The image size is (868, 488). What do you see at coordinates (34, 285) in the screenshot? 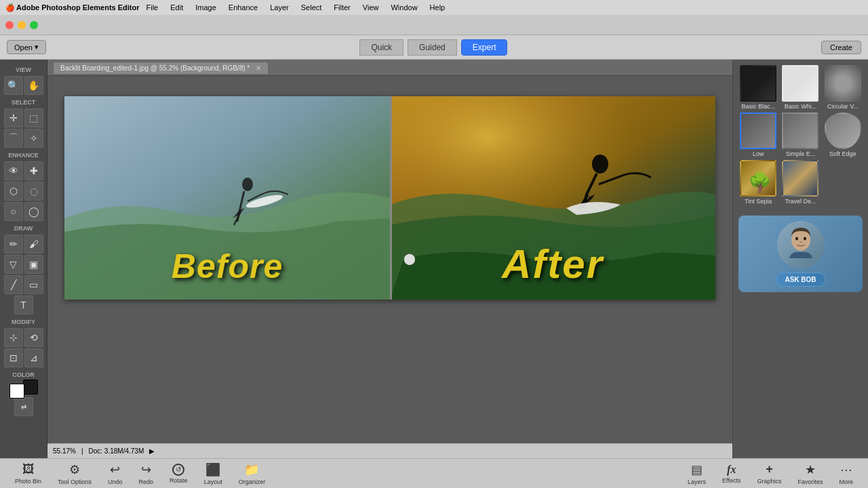
I see `shape-tool: ▭` at bounding box center [34, 285].